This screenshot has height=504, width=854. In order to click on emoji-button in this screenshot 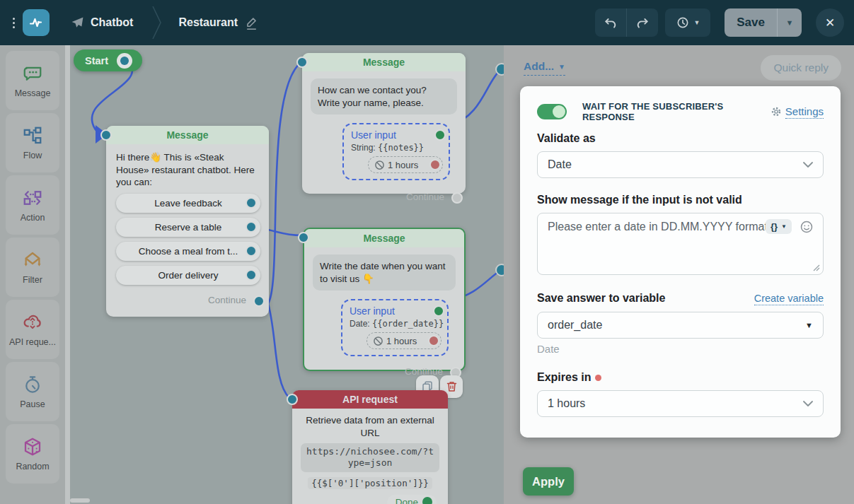, I will do `click(807, 227)`.